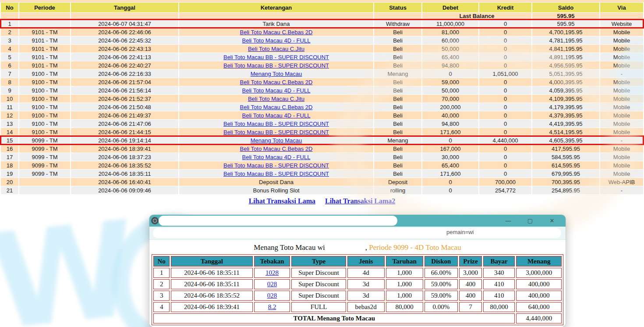 The width and height of the screenshot is (644, 327). Describe the element at coordinates (124, 174) in the screenshot. I see `cell-tanggal: 2024-06-06 18:35:11` at that location.